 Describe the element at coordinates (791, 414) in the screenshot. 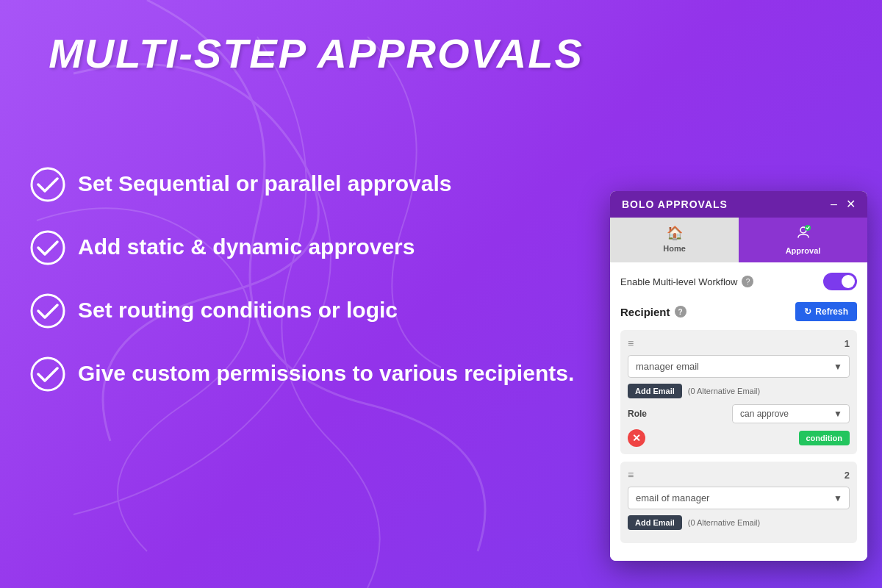

I see `role-select-1: can approve must approve notify only` at that location.